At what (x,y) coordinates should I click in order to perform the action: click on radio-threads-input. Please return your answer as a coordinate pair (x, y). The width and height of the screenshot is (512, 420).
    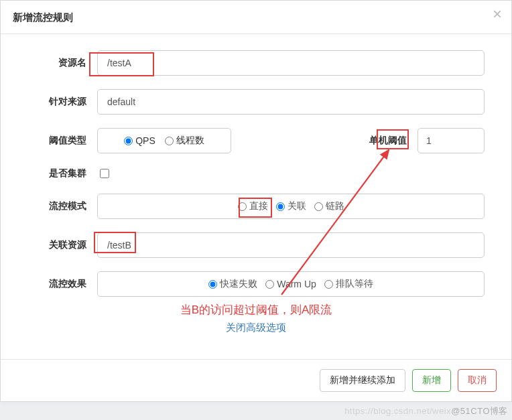
    Looking at the image, I should click on (169, 141).